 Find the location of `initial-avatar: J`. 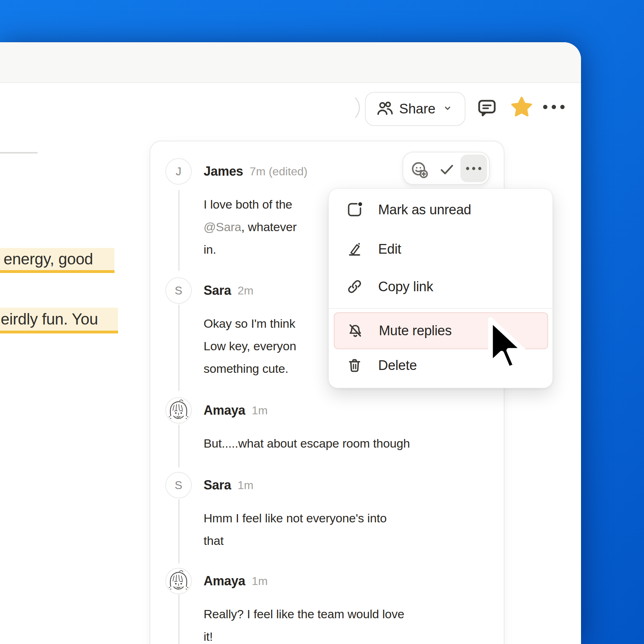

initial-avatar: J is located at coordinates (179, 171).